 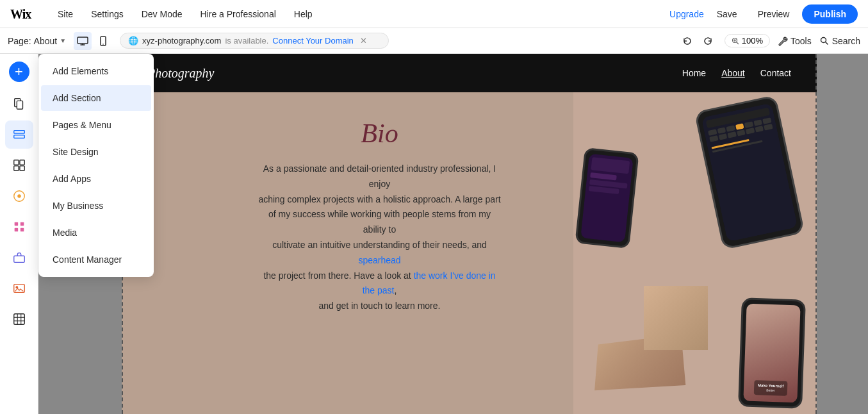 I want to click on zoom-level: 100%, so click(x=752, y=41).